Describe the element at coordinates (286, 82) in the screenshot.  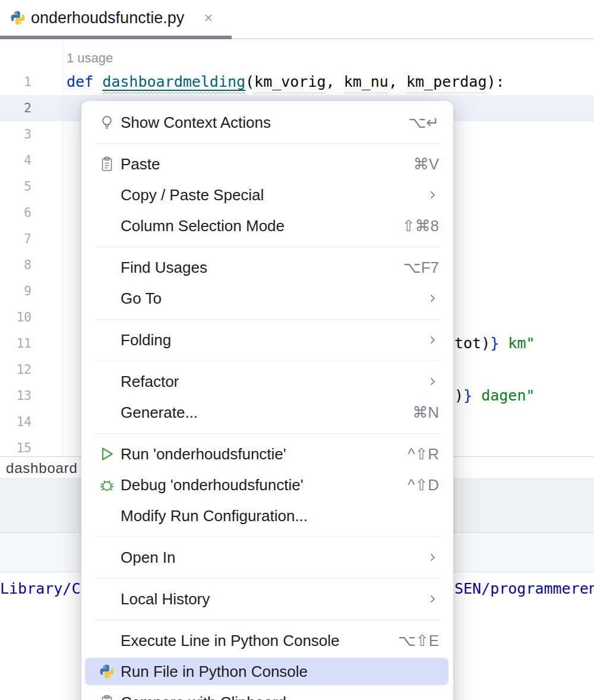
I see `code-line-1: def dashboardmelding(km_vorig, km_nu, km…` at that location.